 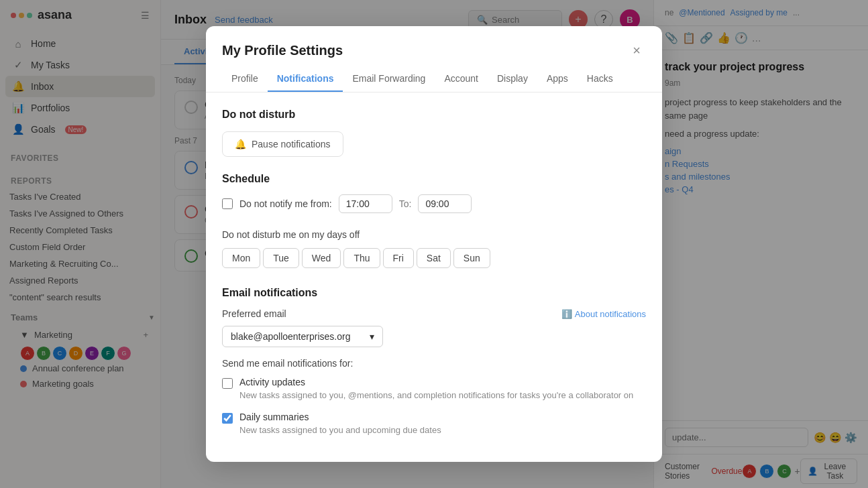 What do you see at coordinates (512, 79) in the screenshot?
I see `tab-display: Display` at bounding box center [512, 79].